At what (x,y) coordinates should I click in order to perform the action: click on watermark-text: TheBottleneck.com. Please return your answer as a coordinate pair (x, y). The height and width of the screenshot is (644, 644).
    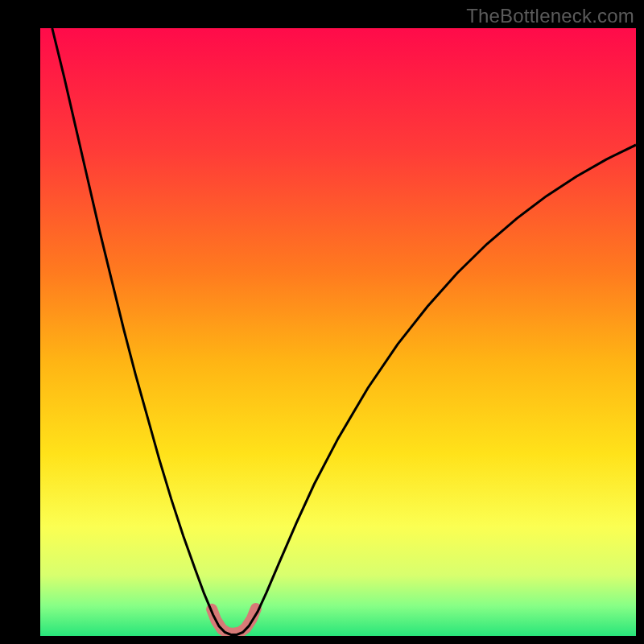
    Looking at the image, I should click on (551, 16).